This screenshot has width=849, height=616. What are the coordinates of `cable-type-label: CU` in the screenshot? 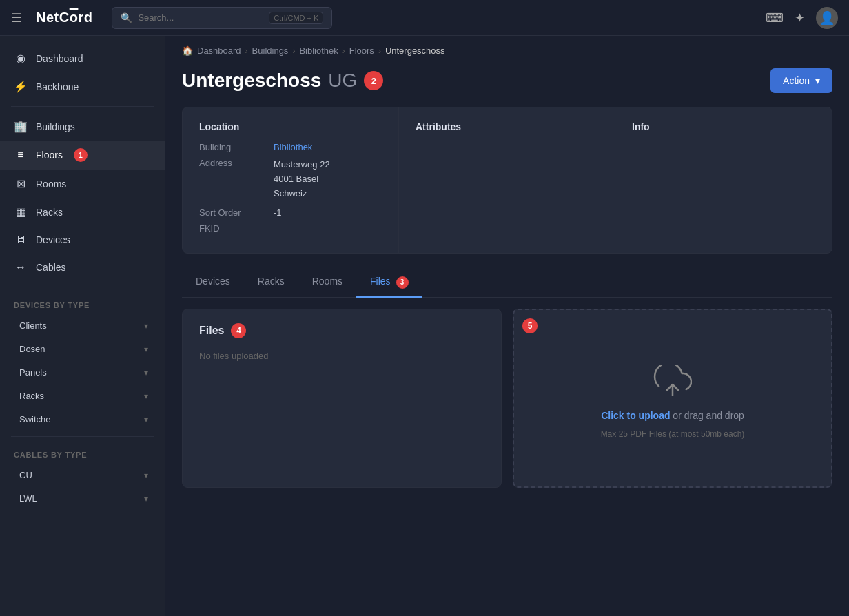 It's located at (80, 475).